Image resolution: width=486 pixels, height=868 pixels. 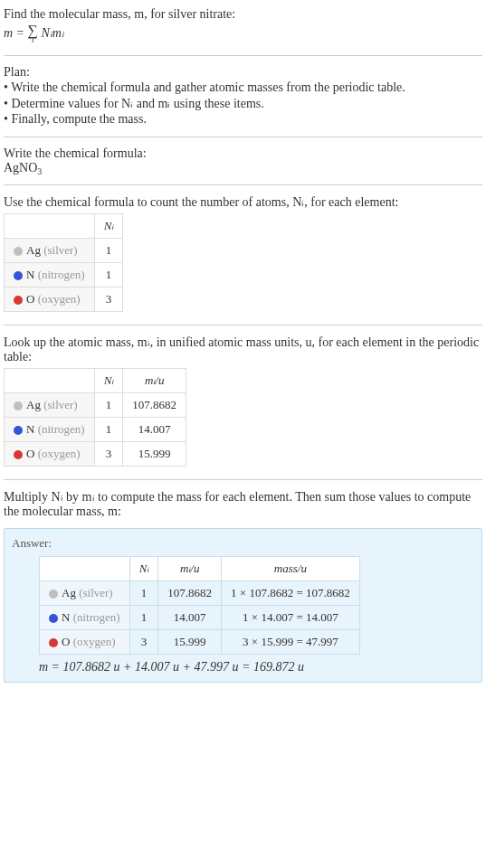 I want to click on multiply-section: Multiply Nᵢ by mᵢ to compute the mass fo…, so click(x=243, y=505).